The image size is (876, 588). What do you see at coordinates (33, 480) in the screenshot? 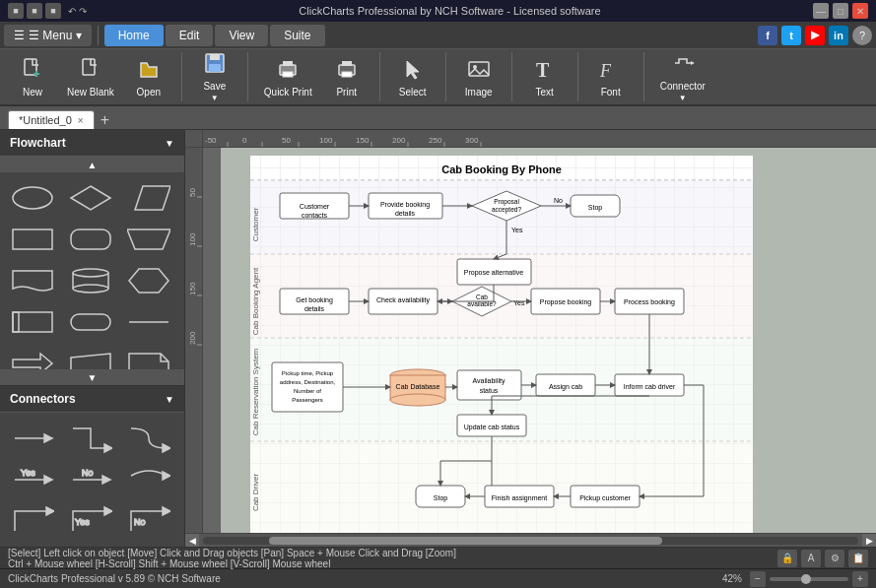
I see `connector-yes-label: Yes` at bounding box center [33, 480].